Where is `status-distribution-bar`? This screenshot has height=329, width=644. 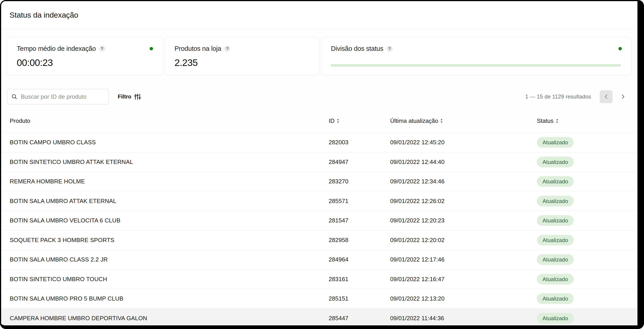
status-distribution-bar is located at coordinates (476, 65).